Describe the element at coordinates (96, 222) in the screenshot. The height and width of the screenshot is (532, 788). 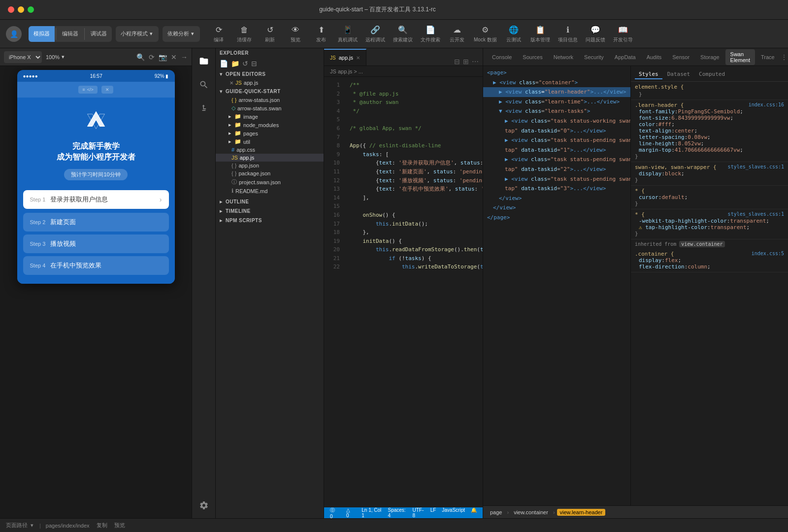
I see `phone-step-2: Step 2 新建页面` at that location.